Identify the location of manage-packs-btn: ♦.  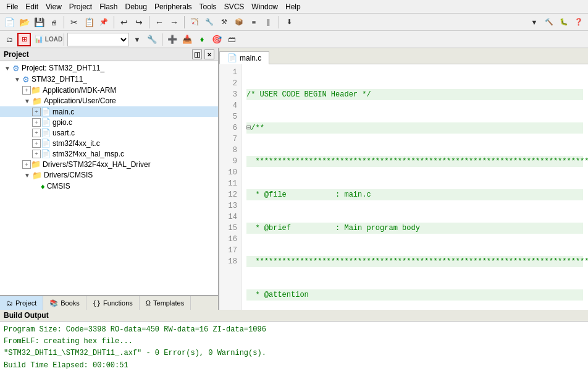
(202, 40).